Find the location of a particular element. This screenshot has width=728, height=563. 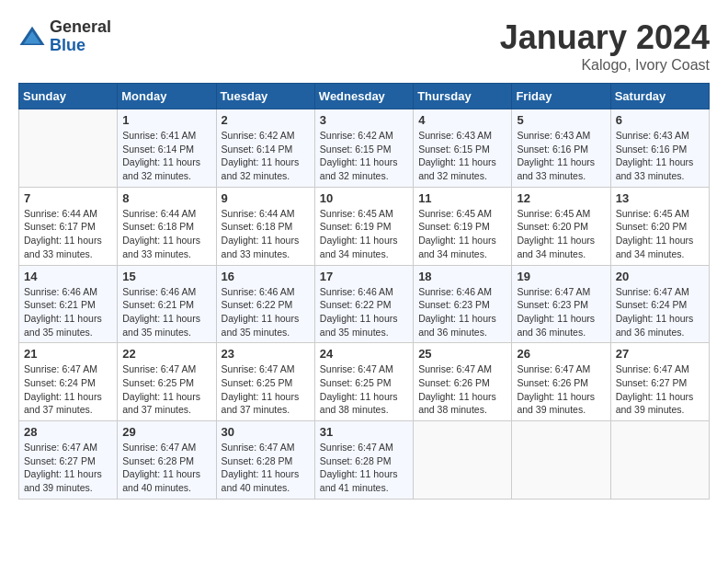

daylight: Daylight: 11 hours and 38 minutes. is located at coordinates (358, 403).